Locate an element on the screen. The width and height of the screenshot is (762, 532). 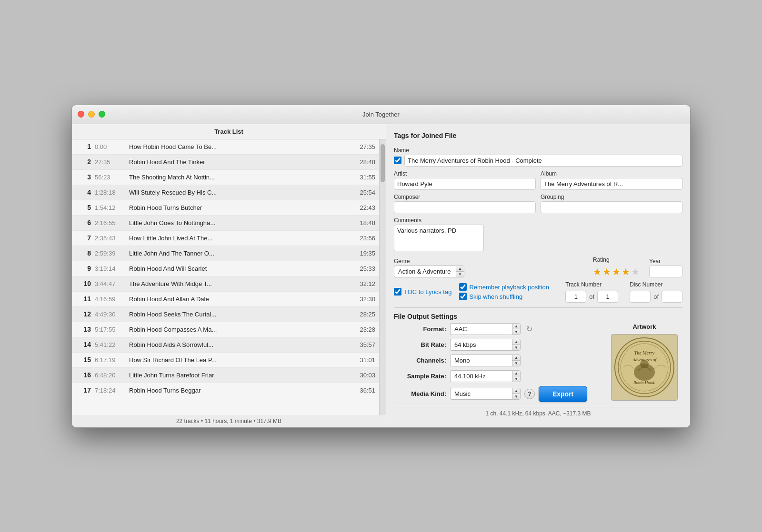
comments-input is located at coordinates (439, 238).